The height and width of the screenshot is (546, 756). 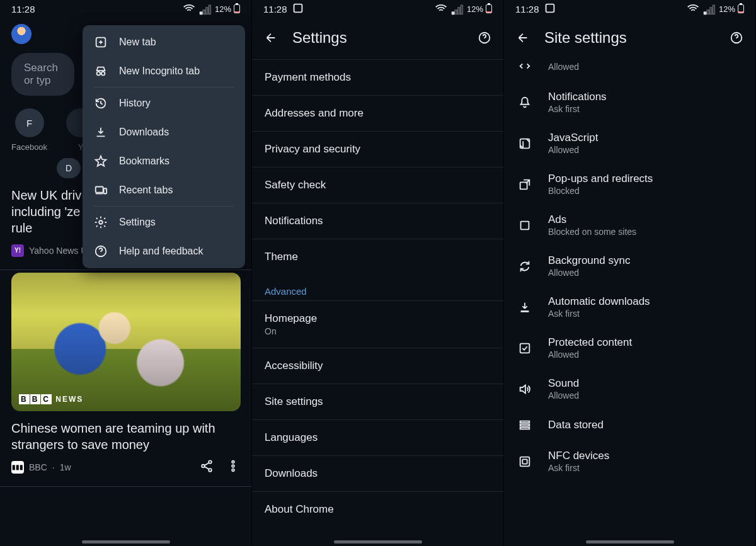 What do you see at coordinates (164, 161) in the screenshot?
I see `menu-bookmarks: Bookmarks` at bounding box center [164, 161].